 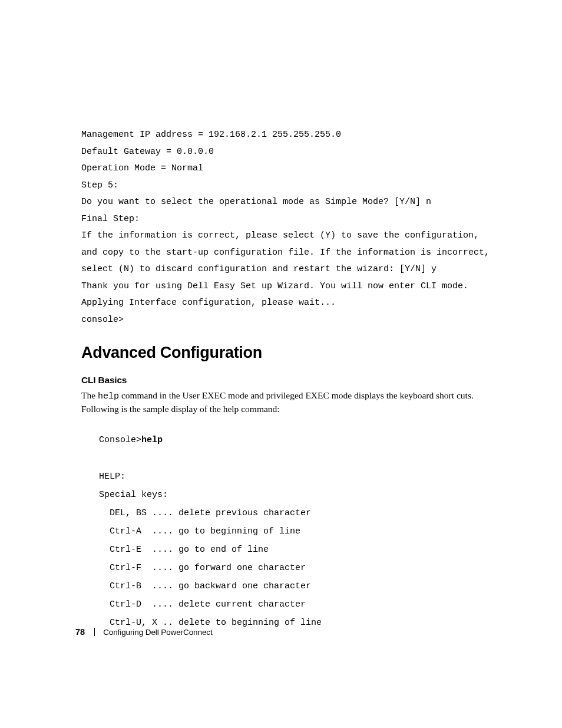 What do you see at coordinates (143, 169) in the screenshot?
I see `console-line: Operation Mode = Normal` at bounding box center [143, 169].